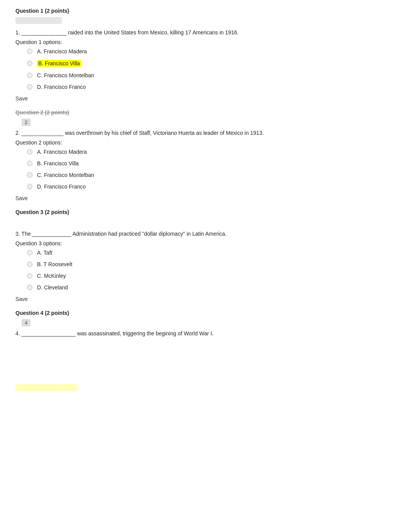  I want to click on q1-option-a: A. Francisco Madera, so click(211, 51).